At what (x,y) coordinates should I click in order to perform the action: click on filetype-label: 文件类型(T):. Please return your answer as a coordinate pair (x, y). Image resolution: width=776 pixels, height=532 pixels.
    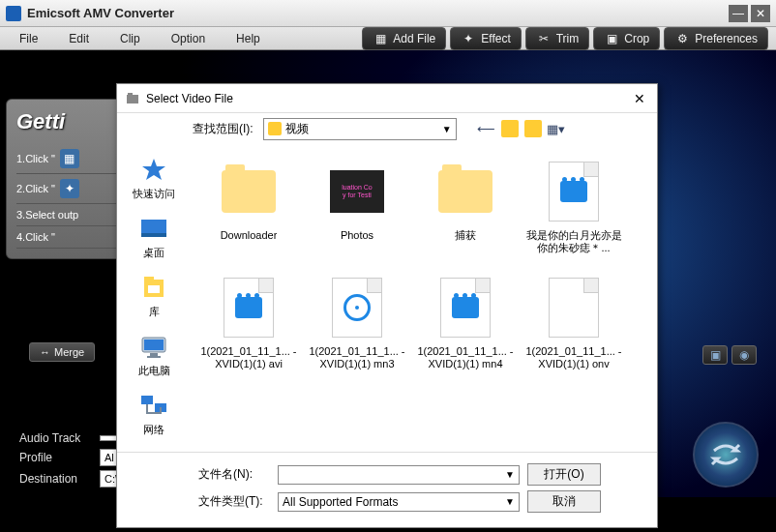
    Looking at the image, I should click on (234, 501).